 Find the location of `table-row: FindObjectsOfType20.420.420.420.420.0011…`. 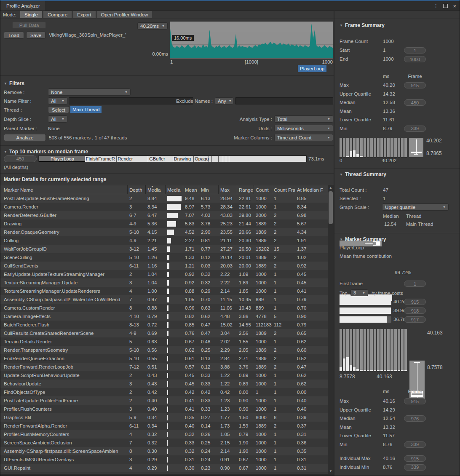

table-row: FindObjectsOfType20.420.420.420.420.0011… is located at coordinates (164, 392).